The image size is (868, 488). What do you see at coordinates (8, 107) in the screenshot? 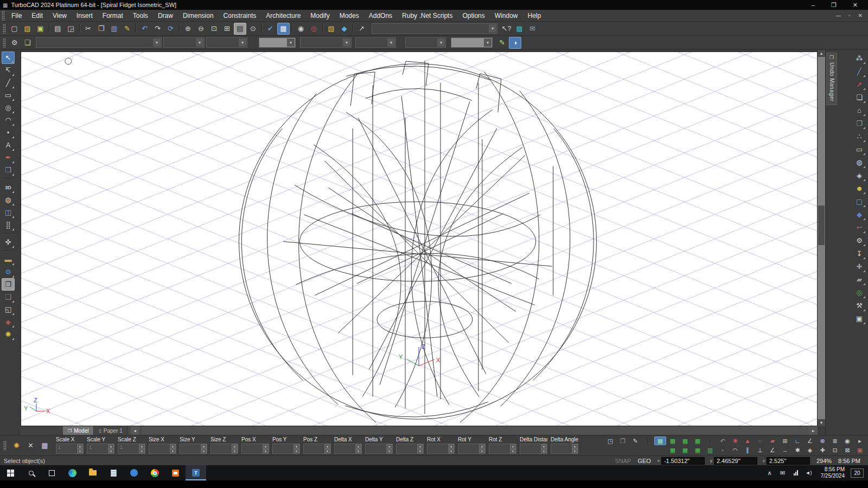
I see `circle-tool: ◎` at bounding box center [8, 107].